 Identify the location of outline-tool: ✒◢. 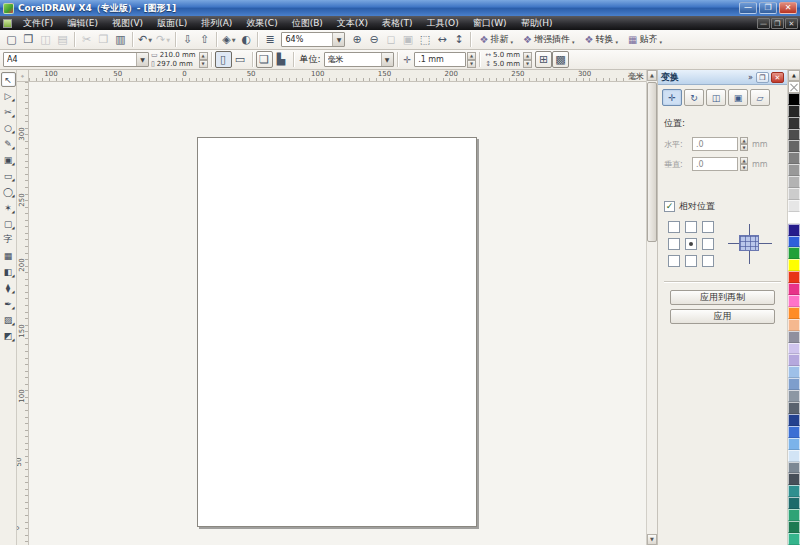
(8, 304).